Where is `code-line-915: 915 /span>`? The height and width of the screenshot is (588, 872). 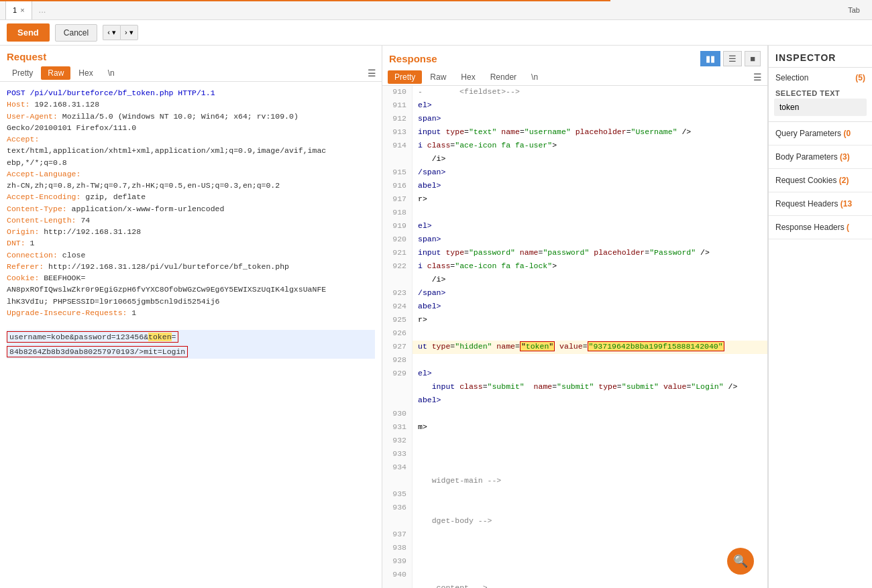 code-line-915: 915 /span> is located at coordinates (575, 173).